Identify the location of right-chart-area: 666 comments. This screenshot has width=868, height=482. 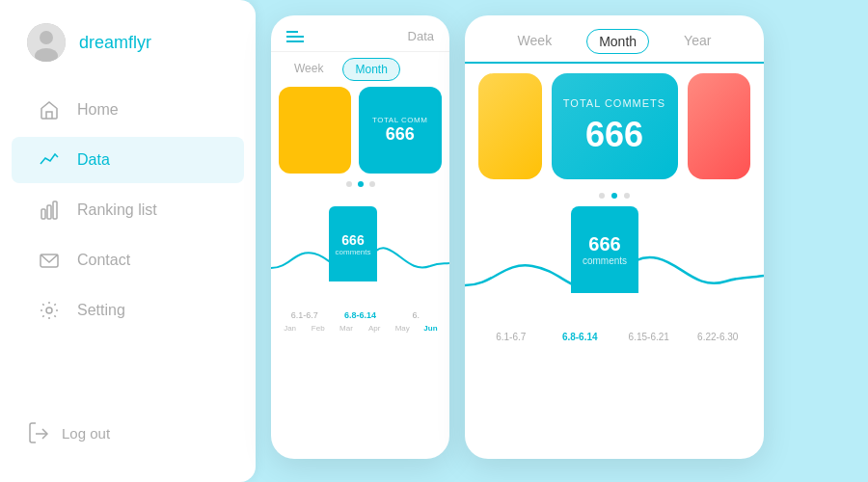
(614, 265).